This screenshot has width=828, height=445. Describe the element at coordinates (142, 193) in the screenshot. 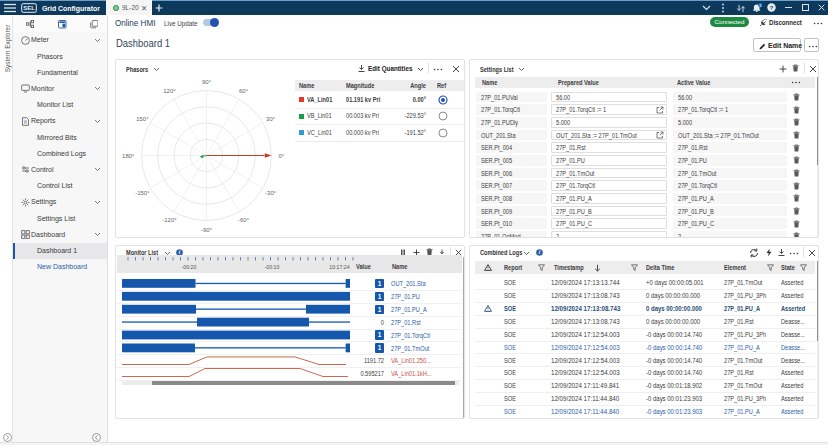

I see `svg-text: -150°` at that location.